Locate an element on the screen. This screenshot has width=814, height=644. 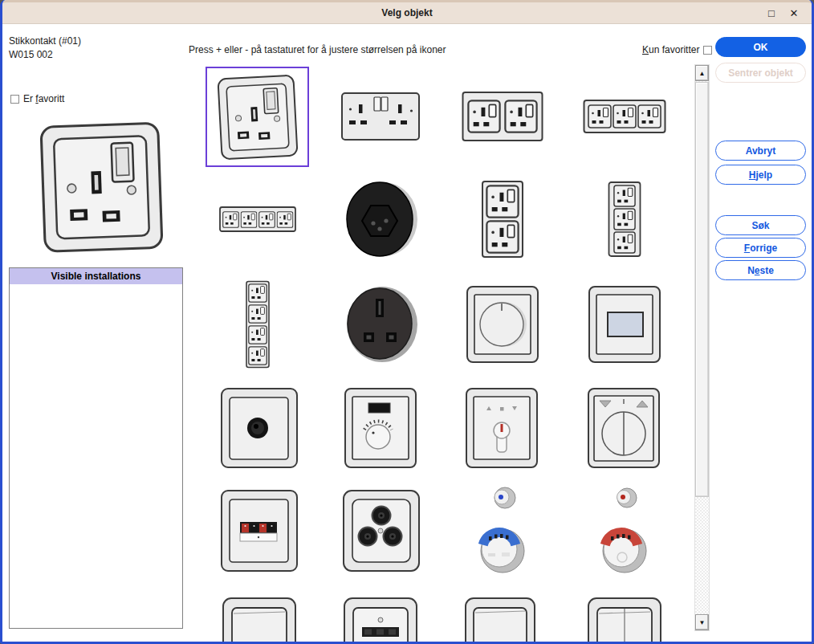
push-button-meter-blue-icon is located at coordinates (503, 531).